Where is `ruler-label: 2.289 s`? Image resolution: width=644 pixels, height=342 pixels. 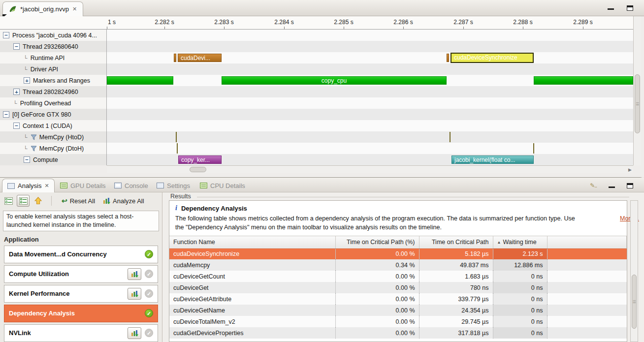 ruler-label: 2.289 s is located at coordinates (583, 22).